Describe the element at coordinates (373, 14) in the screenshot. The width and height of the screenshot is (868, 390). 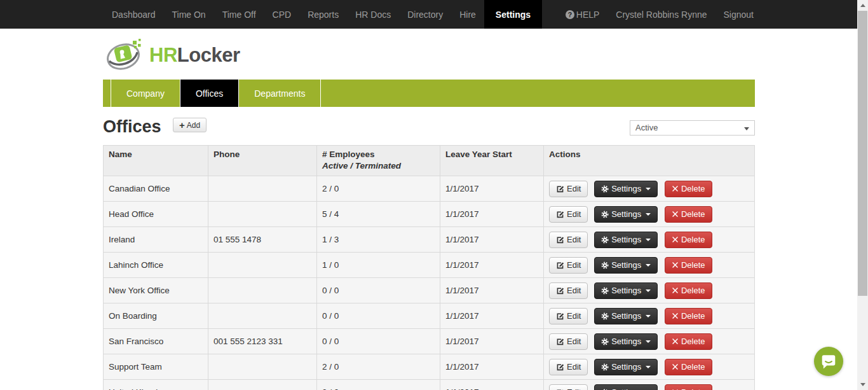
I see `nav-item-hr-docs: HR Docs` at that location.